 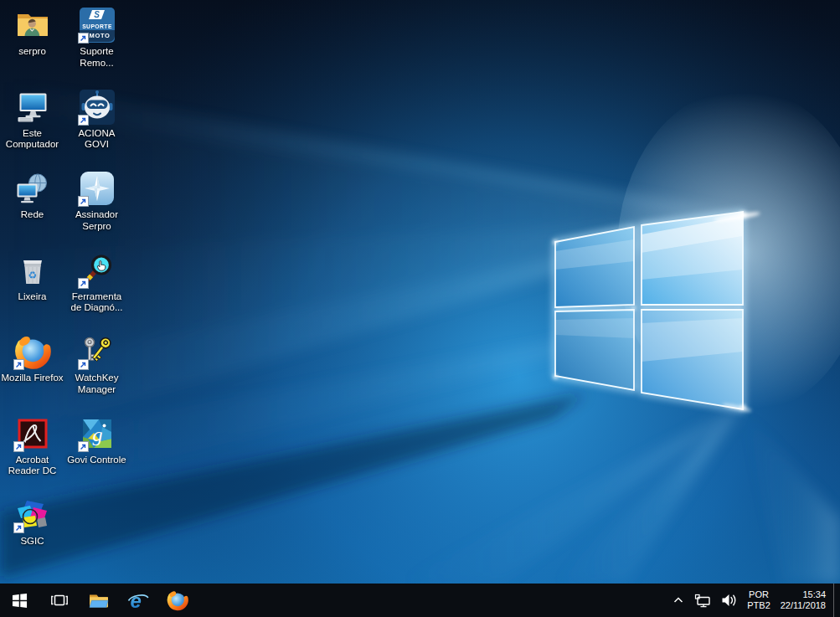 What do you see at coordinates (97, 128) in the screenshot?
I see `desktop-icon-aciona-govi: ACIONA GOVI` at bounding box center [97, 128].